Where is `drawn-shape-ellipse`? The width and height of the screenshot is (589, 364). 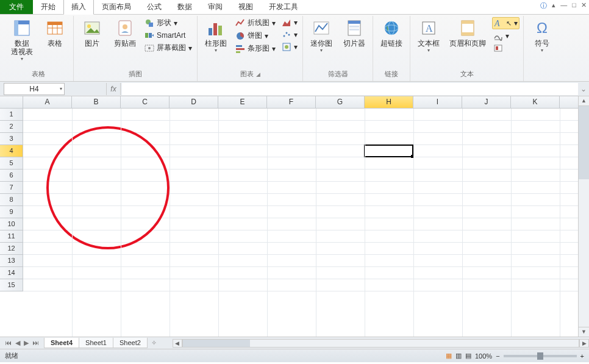
drawn-shape-ellipse is located at coordinates (108, 188).